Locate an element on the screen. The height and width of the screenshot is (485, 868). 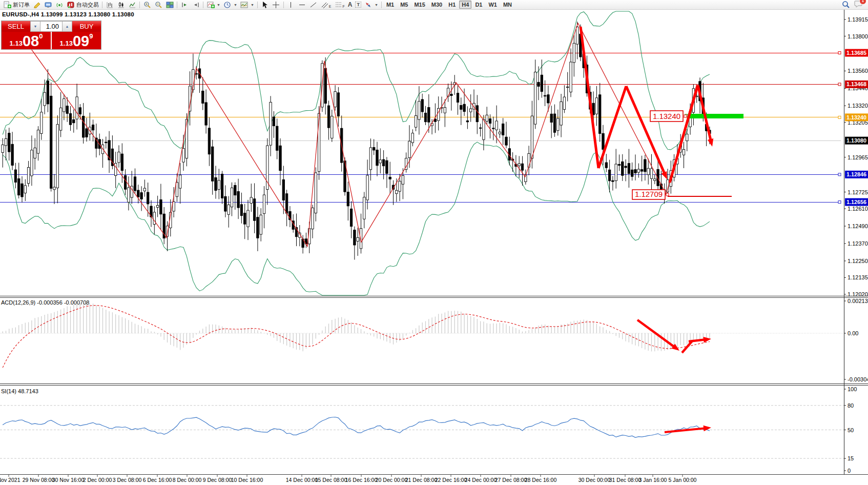
zoom-in-button is located at coordinates (147, 5).